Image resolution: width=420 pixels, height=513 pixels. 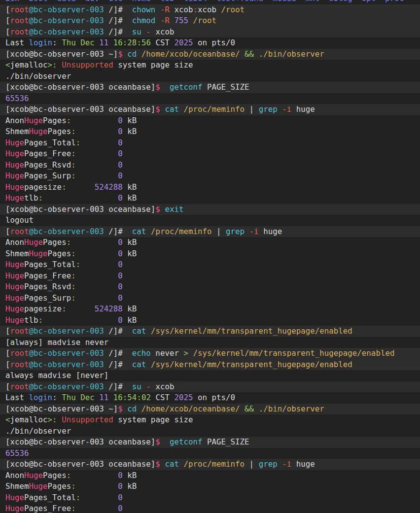 What do you see at coordinates (210, 121) in the screenshot?
I see `output-line: AnonHugePages: 0 kB` at bounding box center [210, 121].